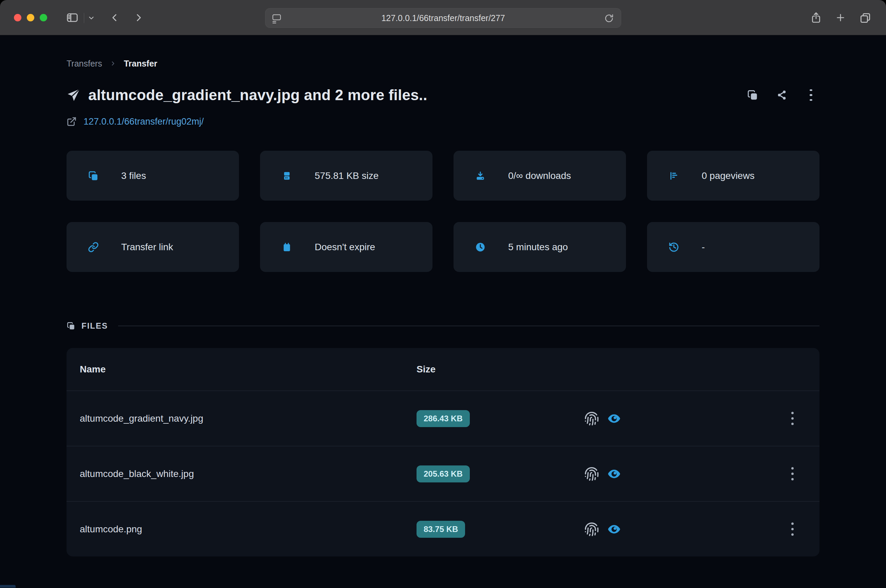 Image resolution: width=886 pixels, height=588 pixels. Describe the element at coordinates (782, 95) in the screenshot. I see `share-icon` at that location.